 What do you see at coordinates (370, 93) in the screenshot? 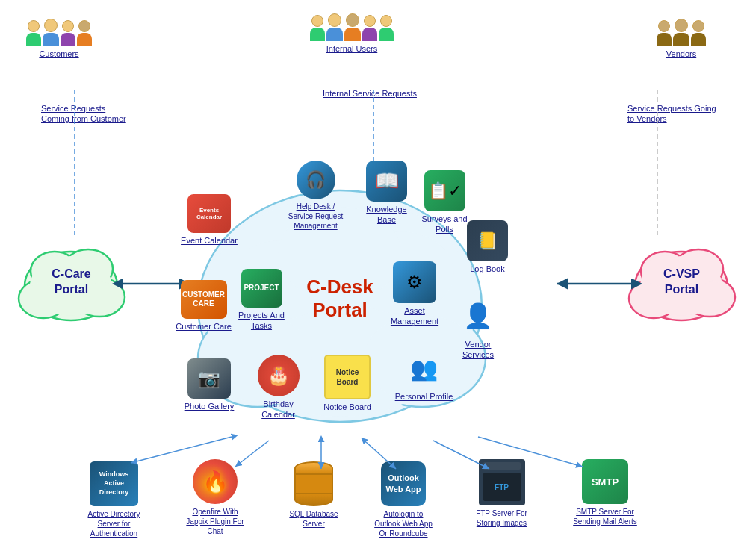
I see `internal-service-requests-label: Internal Service Requests` at bounding box center [370, 93].